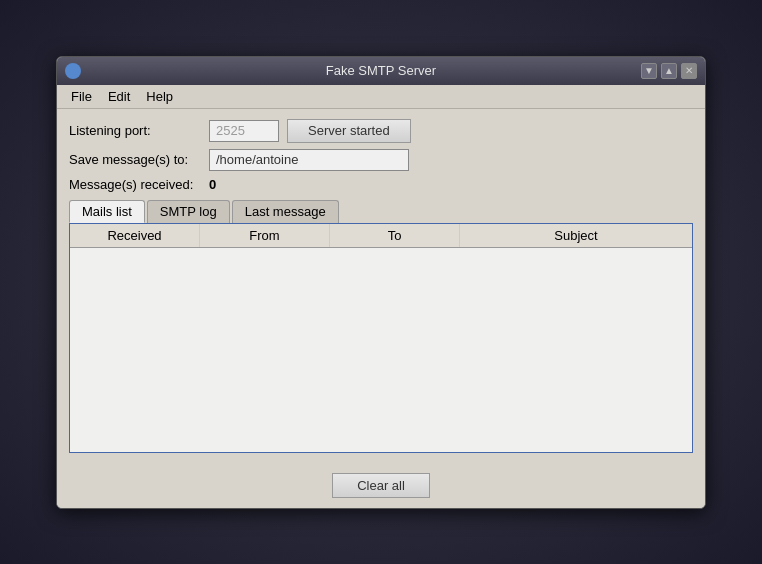 This screenshot has width=762, height=564. What do you see at coordinates (649, 71) in the screenshot?
I see `minimize-button: ▼` at bounding box center [649, 71].